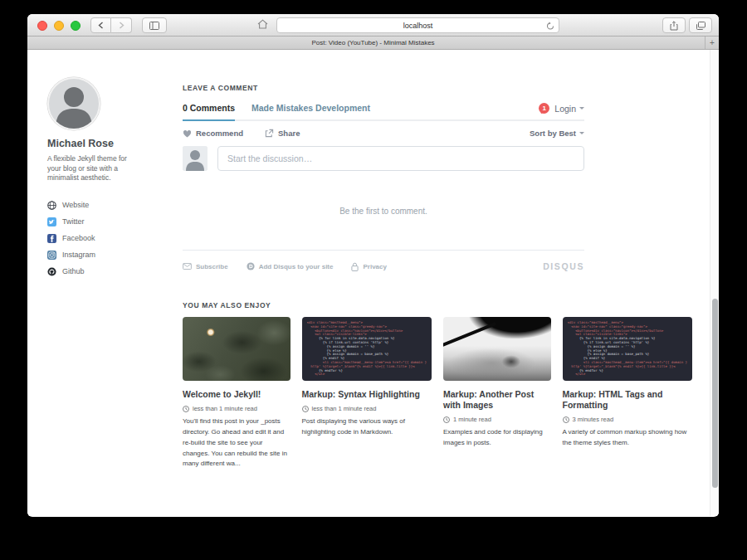 This screenshot has width=747, height=560. I want to click on subscribe-link: Subscribe, so click(206, 267).